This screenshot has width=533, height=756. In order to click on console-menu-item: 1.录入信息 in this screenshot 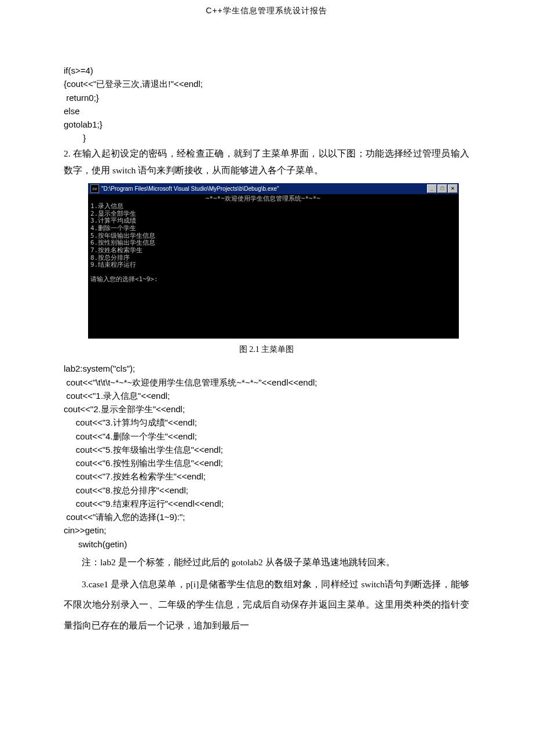, I will do `click(107, 206)`.